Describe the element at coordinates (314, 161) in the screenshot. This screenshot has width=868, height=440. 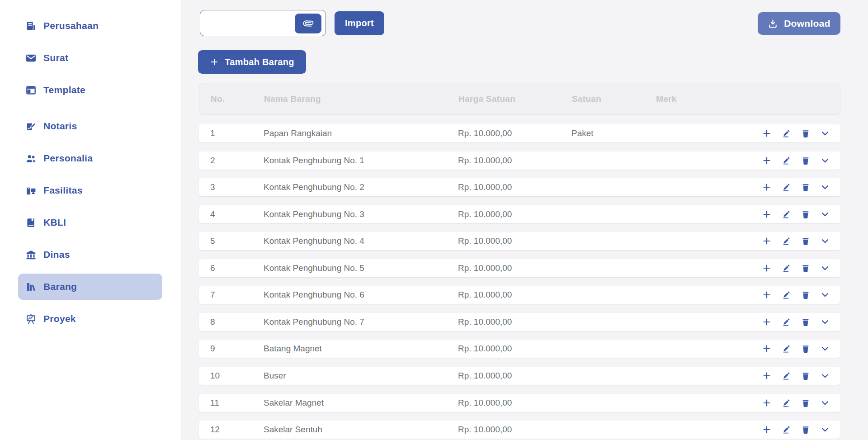
I see `cell-nama-barang: Kontak Penghubung No. 1` at that location.